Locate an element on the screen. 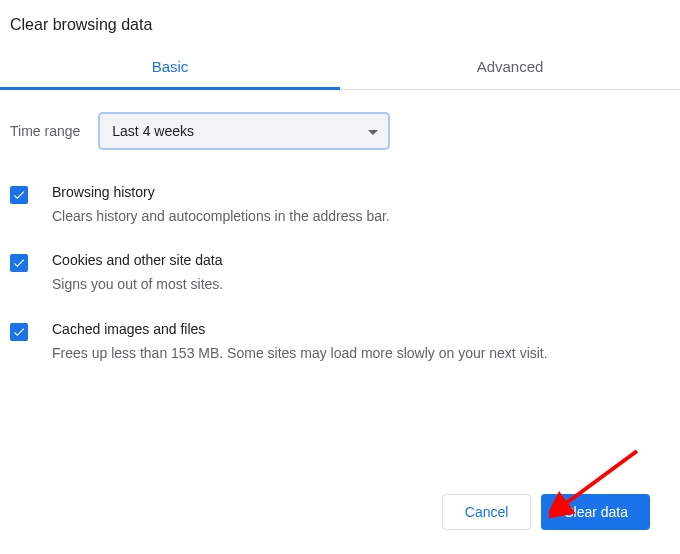 Image resolution: width=680 pixels, height=554 pixels. time-range-value: Last 4 weeks is located at coordinates (244, 131).